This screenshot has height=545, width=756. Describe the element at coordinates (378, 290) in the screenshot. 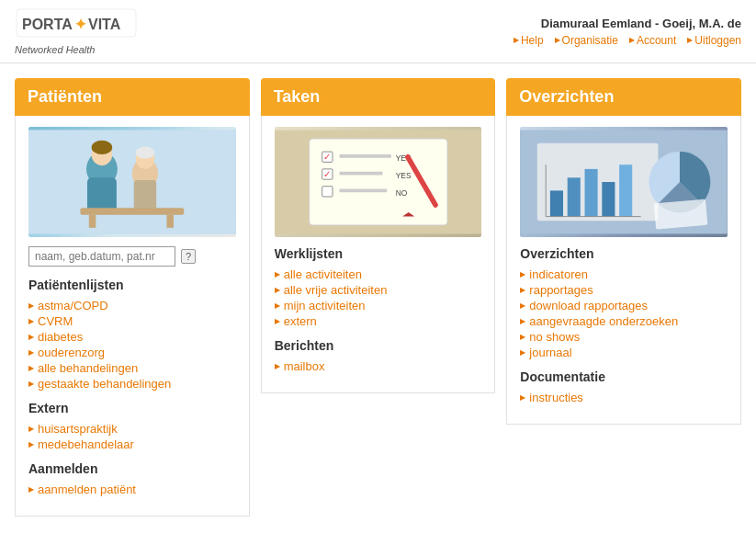

I see `list-item: alle vrije activiteiten` at that location.